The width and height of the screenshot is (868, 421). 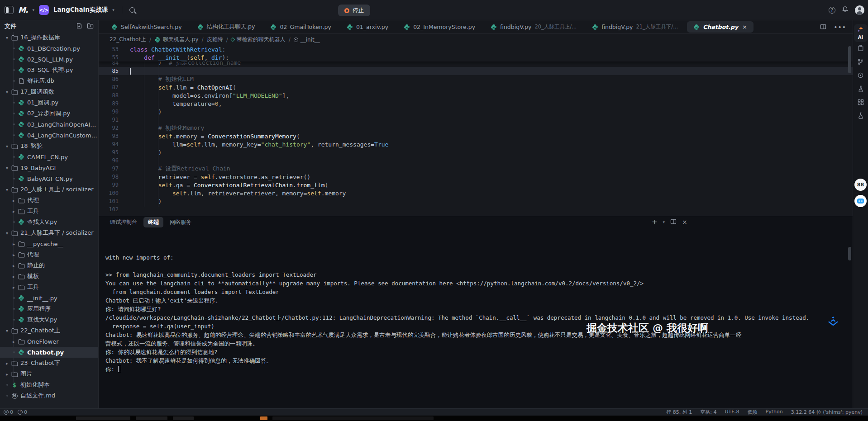 What do you see at coordinates (745, 27) in the screenshot?
I see `close-icon: ×` at bounding box center [745, 27].